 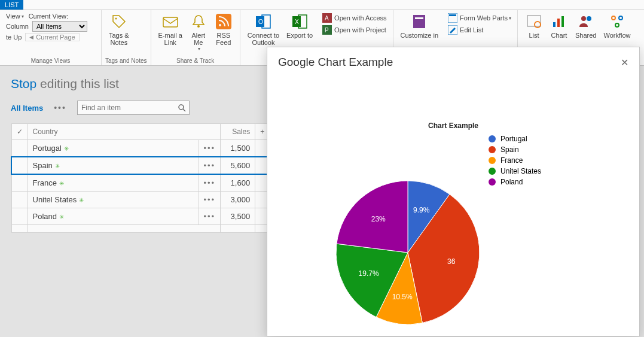 I want to click on legend-label: France, so click(x=512, y=160).